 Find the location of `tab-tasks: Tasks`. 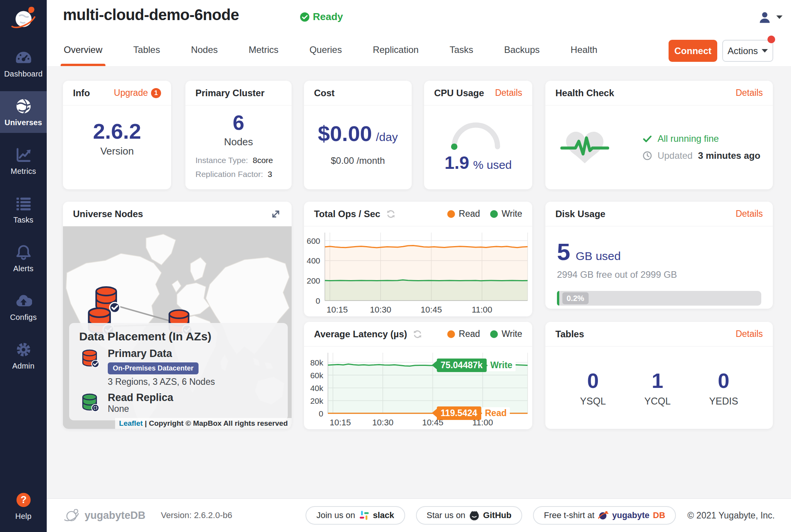

tab-tasks: Tasks is located at coordinates (461, 53).